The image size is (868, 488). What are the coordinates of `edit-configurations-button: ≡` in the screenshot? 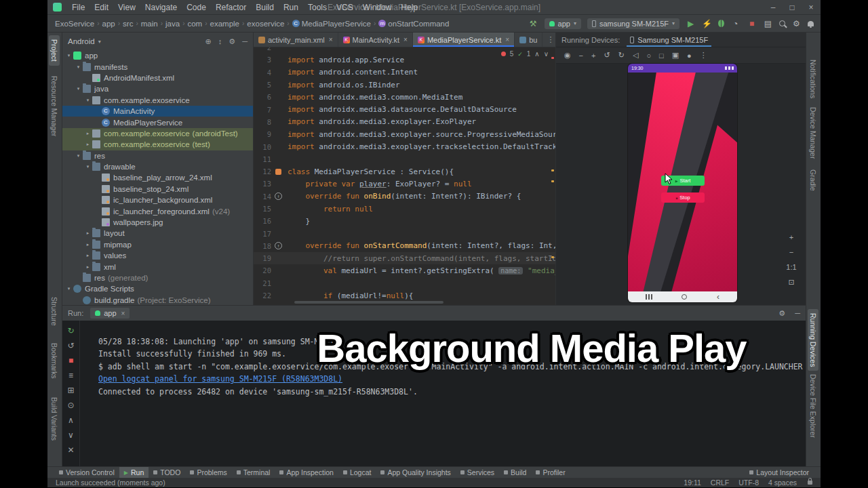 It's located at (71, 375).